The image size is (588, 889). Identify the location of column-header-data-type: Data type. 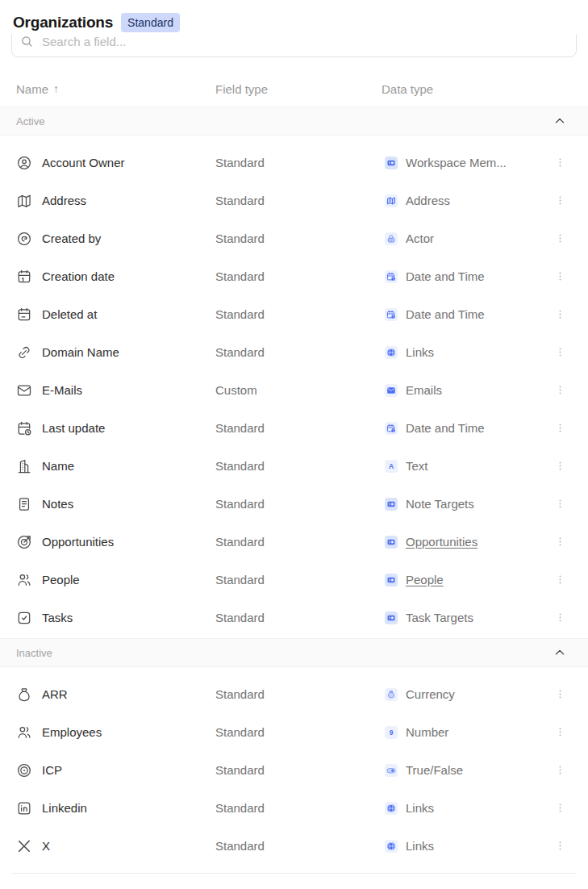
(463, 89).